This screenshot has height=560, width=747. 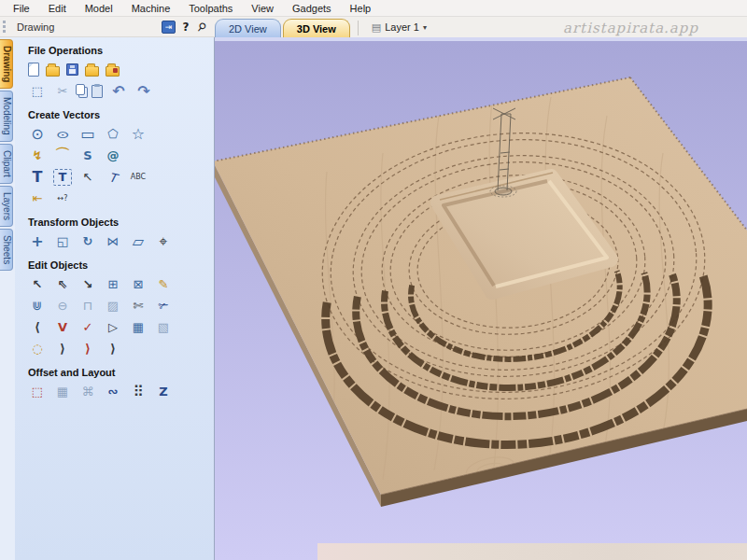 What do you see at coordinates (151, 8) in the screenshot?
I see `menu-machine: Machine` at bounding box center [151, 8].